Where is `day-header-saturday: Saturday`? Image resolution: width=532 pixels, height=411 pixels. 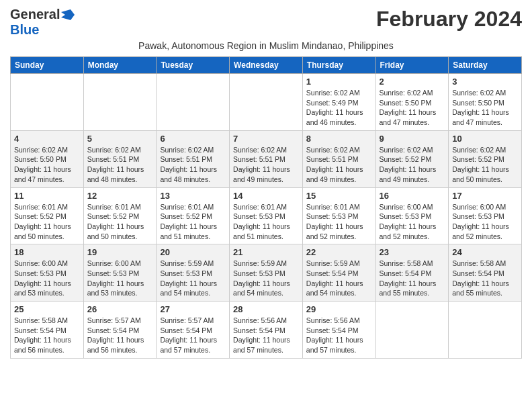
day-header-saturday: Saturday is located at coordinates (485, 66).